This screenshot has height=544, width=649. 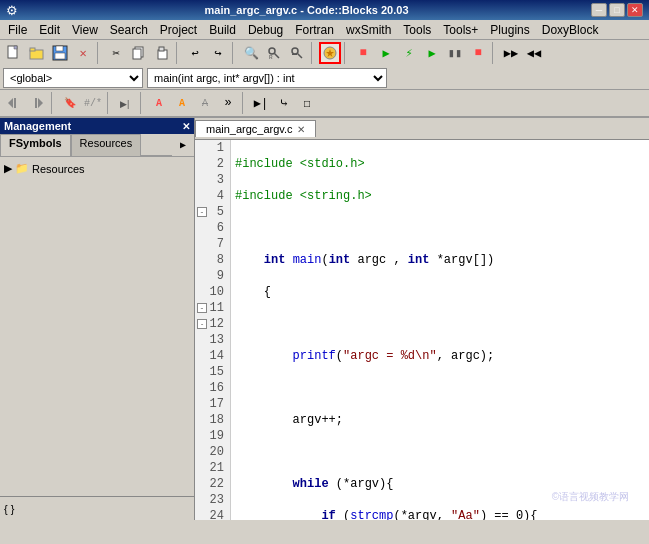 I want to click on replace-button: R, so click(x=274, y=53).